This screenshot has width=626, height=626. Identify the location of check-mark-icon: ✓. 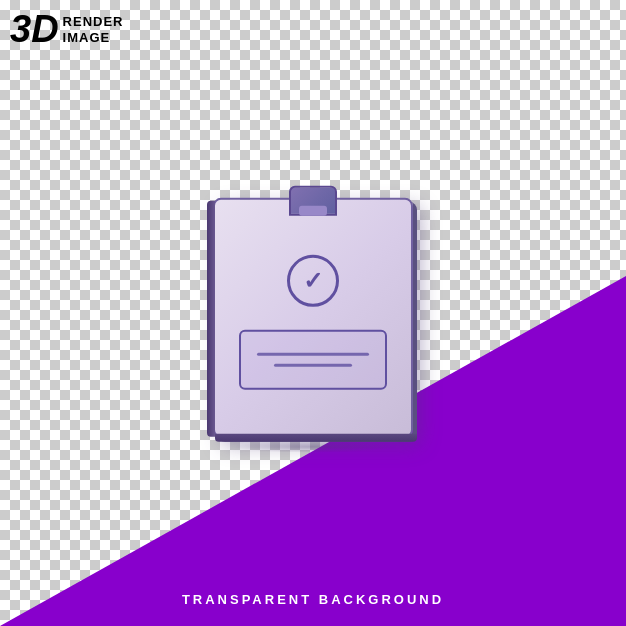
(313, 281).